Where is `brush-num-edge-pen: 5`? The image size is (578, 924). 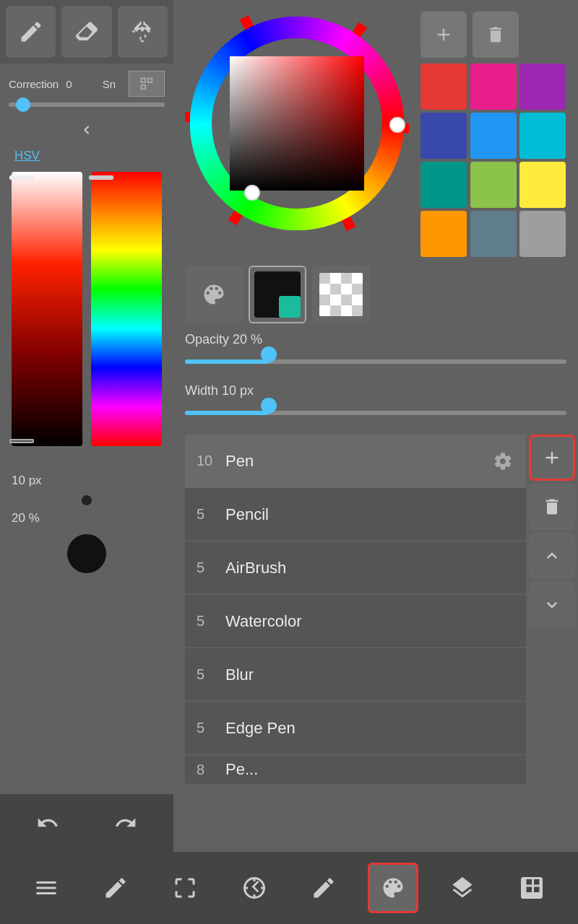
brush-num-edge-pen: 5 is located at coordinates (211, 728).